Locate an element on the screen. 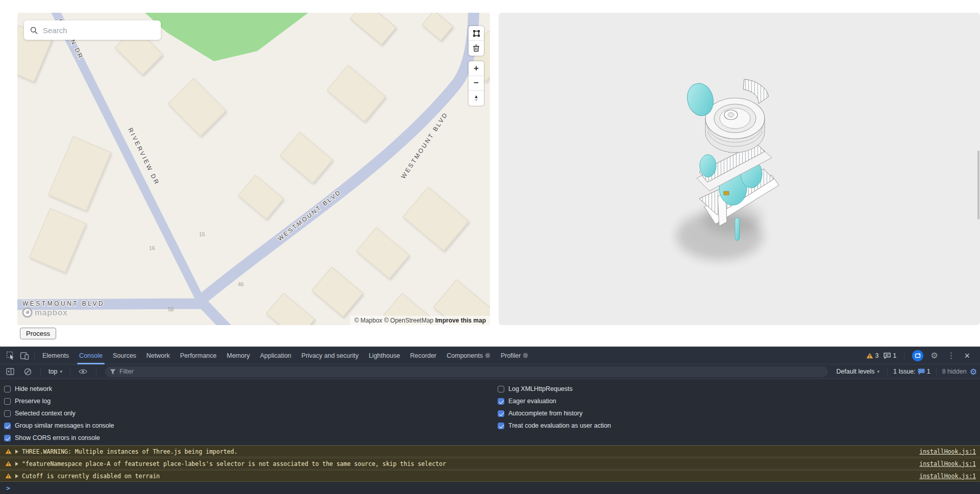  setting-selected-context-only: Selected context only is located at coordinates (59, 413).